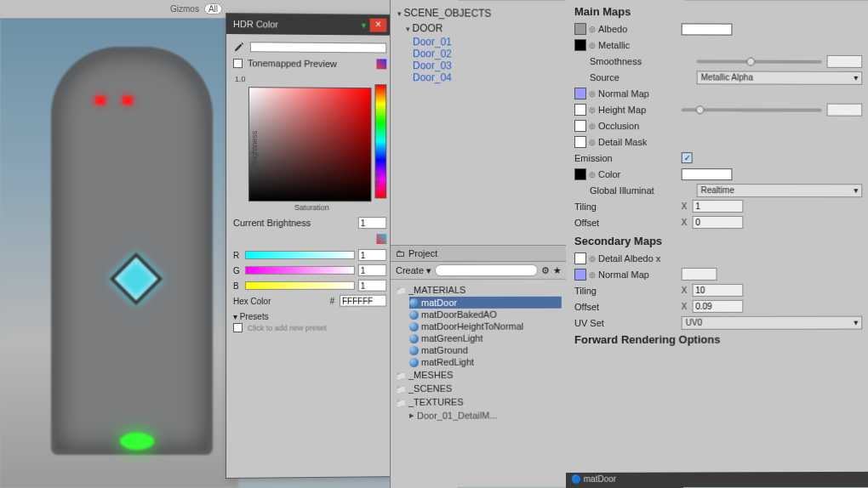  Describe the element at coordinates (364, 26) in the screenshot. I see `pin-icon: ▾` at that location.